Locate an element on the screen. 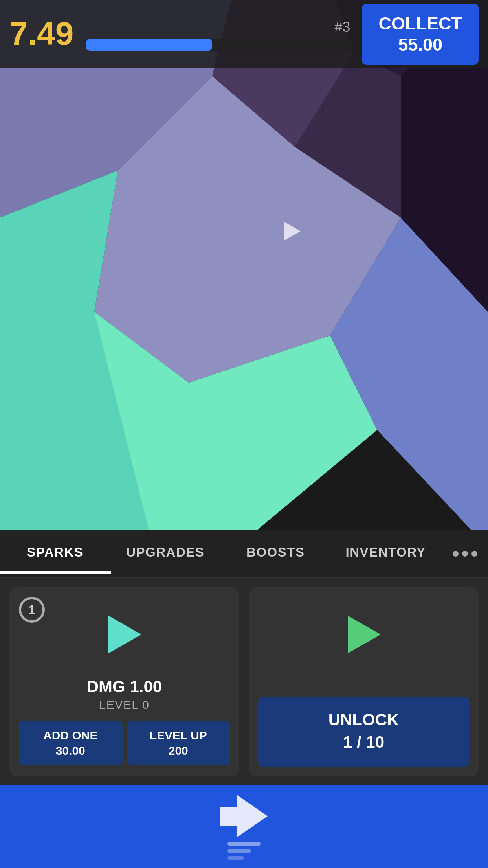 The width and height of the screenshot is (488, 868). spark-card-1: 1 DMG 1.00 LEVEL 0 ADD ONE30.00 LEVEL UP… is located at coordinates (124, 682).